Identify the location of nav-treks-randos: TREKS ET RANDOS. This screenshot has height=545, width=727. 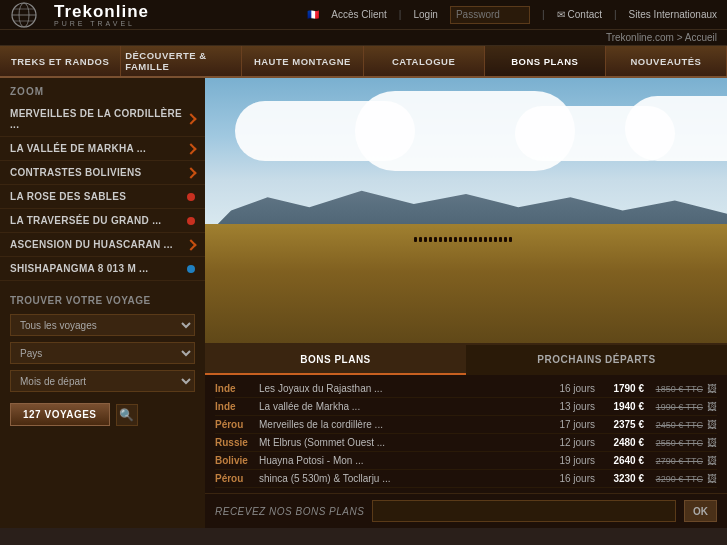
(60, 61).